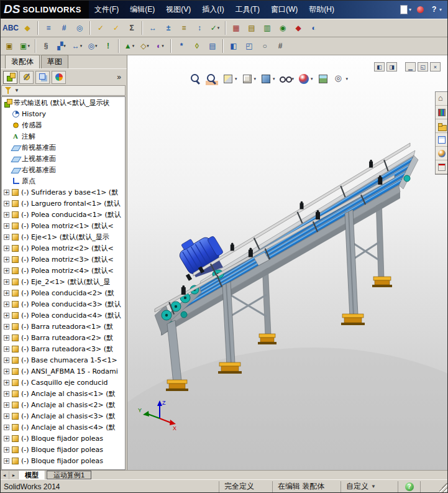 Image resolution: width=448 pixels, height=493 pixels. What do you see at coordinates (405, 10) in the screenshot?
I see `new-document-button: ▾` at bounding box center [405, 10].